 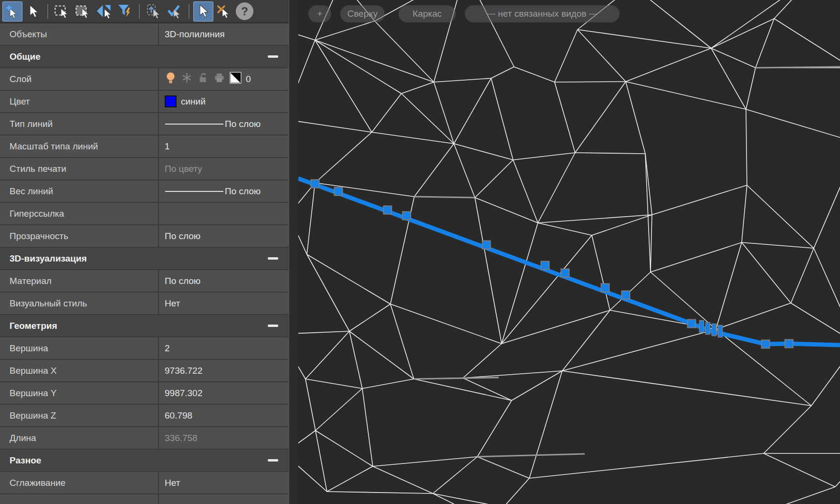 What do you see at coordinates (79, 124) in the screenshot?
I see `property-label: Тип линий` at bounding box center [79, 124].